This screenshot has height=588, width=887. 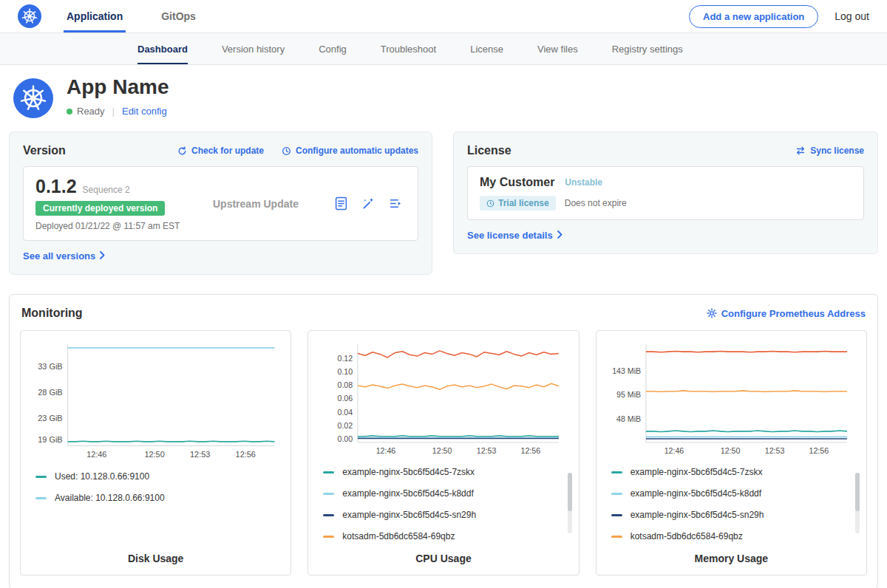 I want to click on tab-version-history: Version history, so click(x=253, y=49).